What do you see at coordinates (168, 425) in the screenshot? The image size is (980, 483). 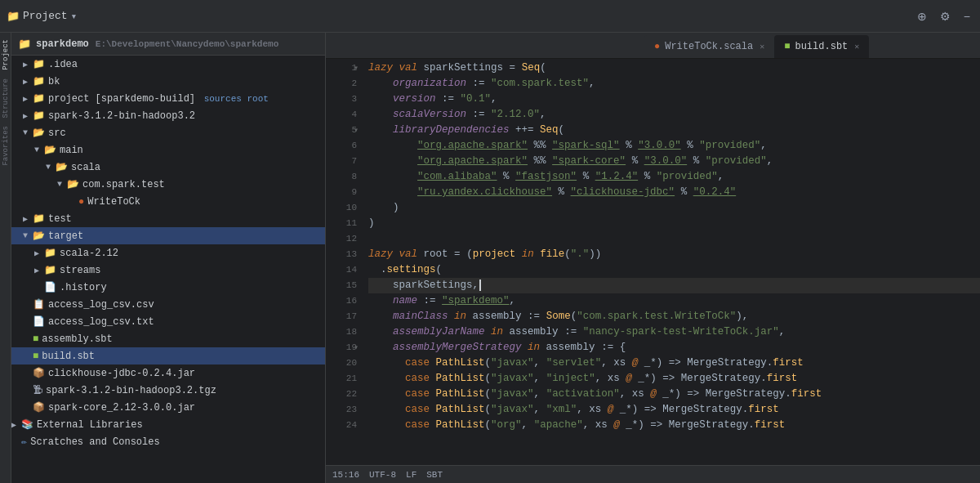 I see `tree-item-external_libs: ▶📚External Libraries` at bounding box center [168, 425].